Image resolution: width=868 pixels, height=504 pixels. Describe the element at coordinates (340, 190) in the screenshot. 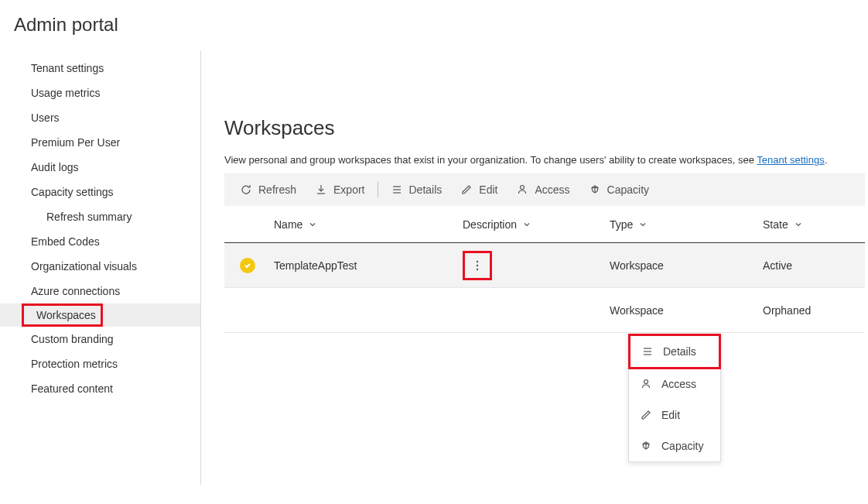

I see `export-button: Export` at that location.